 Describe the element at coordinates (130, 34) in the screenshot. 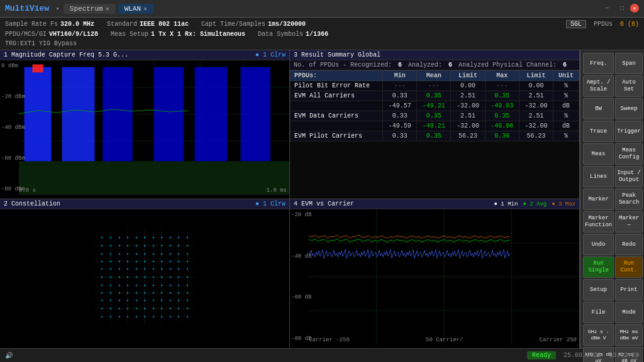

I see `meas-setup-label: Meas Setup` at that location.